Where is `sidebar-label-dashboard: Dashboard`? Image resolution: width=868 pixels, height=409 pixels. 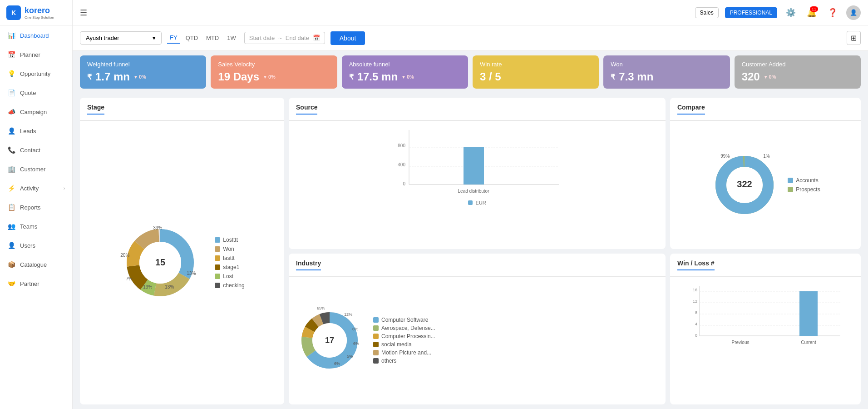
sidebar-label-dashboard: Dashboard is located at coordinates (43, 35).